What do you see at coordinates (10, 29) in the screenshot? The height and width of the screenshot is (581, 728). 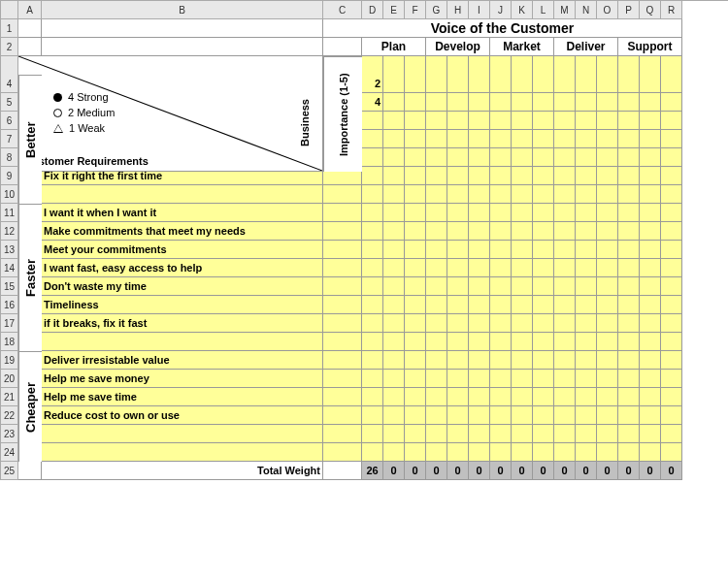 I see `row-header-1: 1` at bounding box center [10, 29].